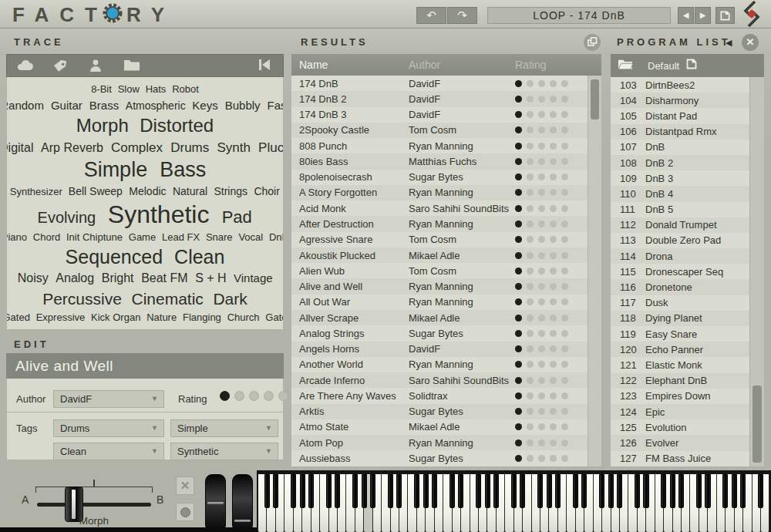 Image resolution: width=771 pixels, height=532 pixels. I want to click on morph-slider-track, so click(94, 504).